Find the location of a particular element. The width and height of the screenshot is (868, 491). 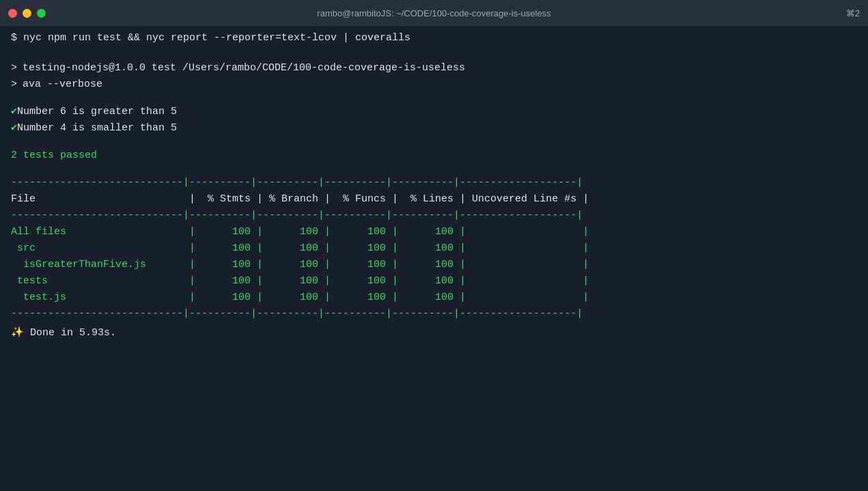

tests-passed-label: 2 tests passed is located at coordinates (54, 156).